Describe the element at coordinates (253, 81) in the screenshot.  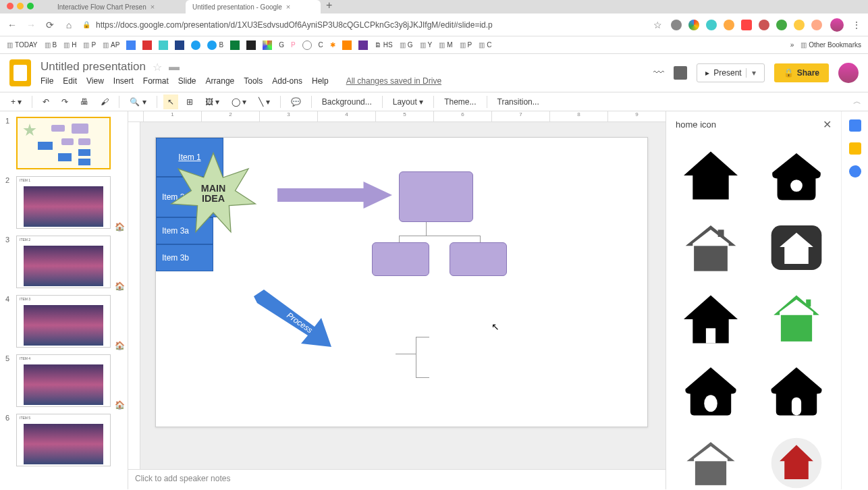
I see `menu-tools: Tools` at that location.